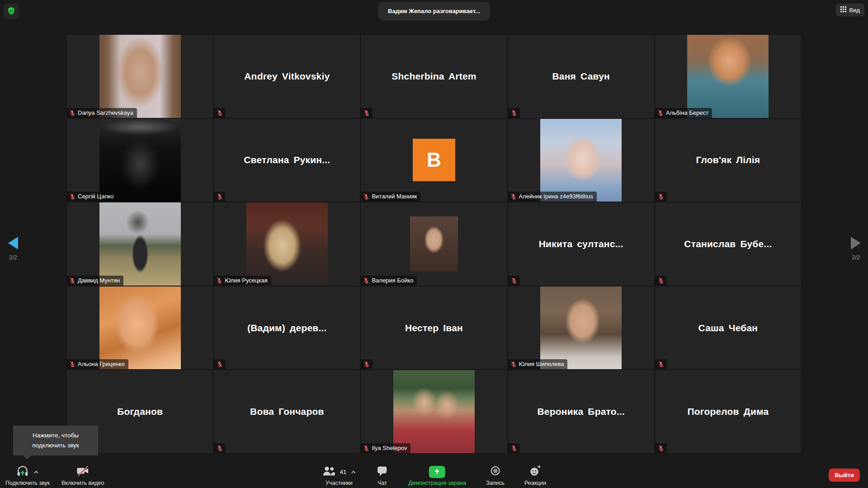  What do you see at coordinates (56, 441) in the screenshot?
I see `join-audio-tooltip: Нажмите, чтобы подключить звук` at bounding box center [56, 441].